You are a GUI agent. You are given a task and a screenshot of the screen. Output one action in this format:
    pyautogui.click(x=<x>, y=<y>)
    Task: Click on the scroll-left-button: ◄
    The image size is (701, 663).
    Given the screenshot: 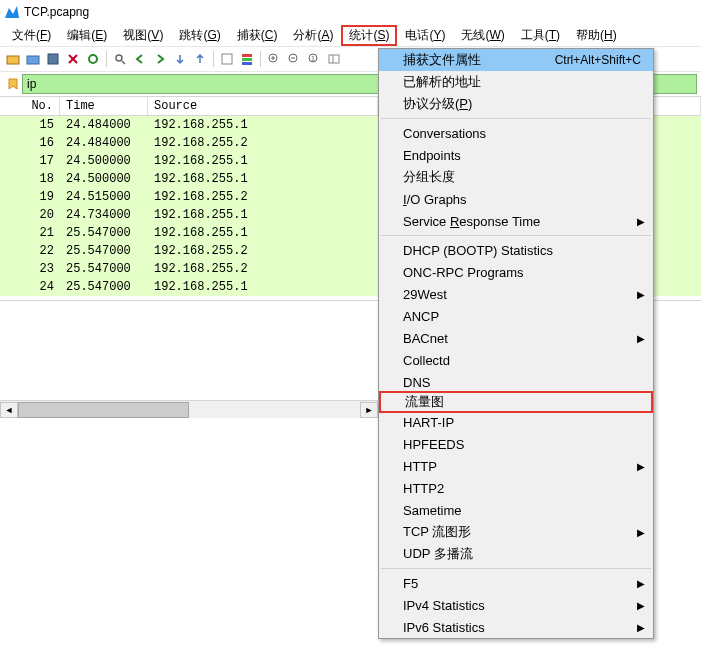 What is the action you would take?
    pyautogui.click(x=9, y=410)
    